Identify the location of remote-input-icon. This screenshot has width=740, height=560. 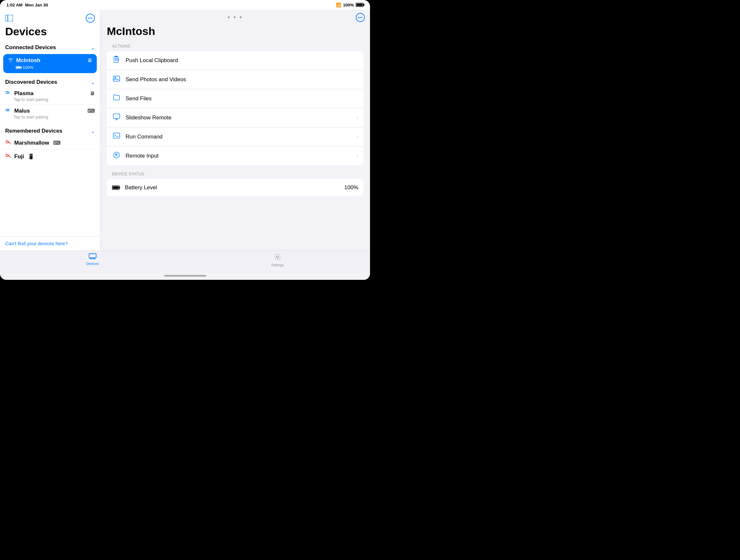
(116, 156).